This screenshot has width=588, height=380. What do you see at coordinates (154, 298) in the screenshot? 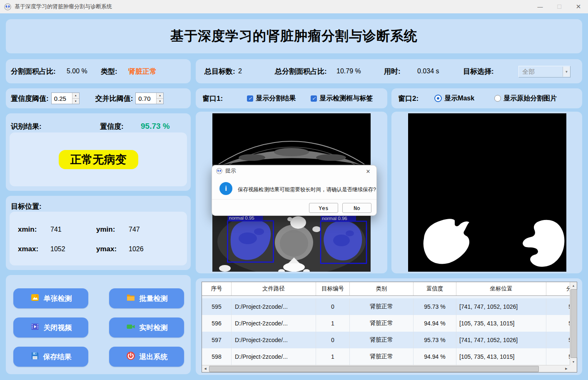
I see `batch-detect-label: 批量检测` at bounding box center [154, 298].